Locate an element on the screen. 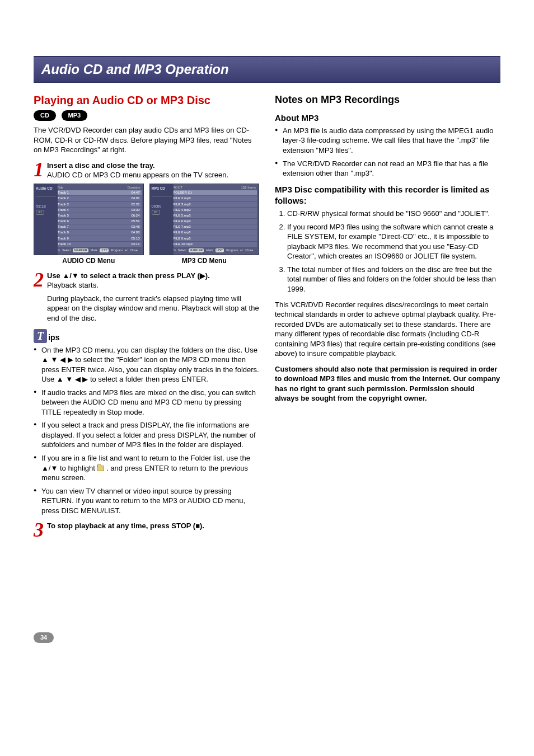 This screenshot has height=756, width=534. menu-screenshots: Audio CD 53:18 X1 Title Duration Track 1… is located at coordinates (147, 219).